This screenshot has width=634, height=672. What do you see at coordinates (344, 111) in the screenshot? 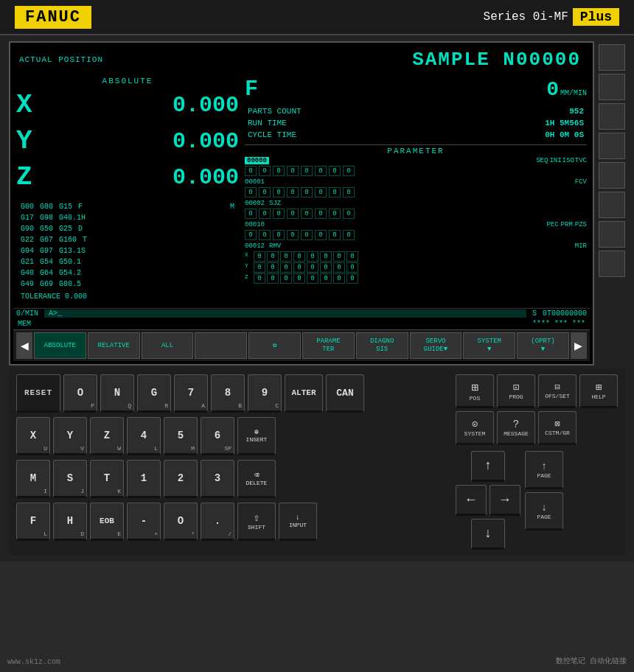
I see `parts-count-label: PARTS COUNT` at bounding box center [344, 111].